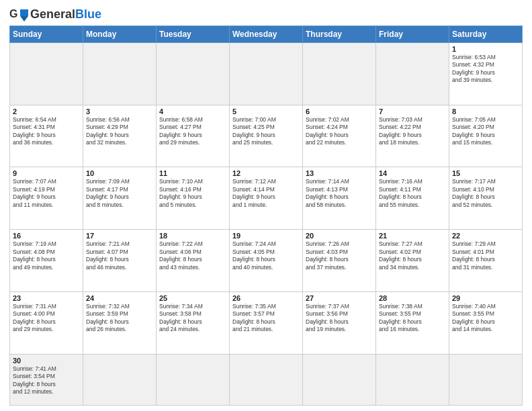 The image size is (532, 411). I want to click on day-info: Sunrise: 7:27 AM Sunset: 4:02 PM Dayligh…, so click(412, 256).